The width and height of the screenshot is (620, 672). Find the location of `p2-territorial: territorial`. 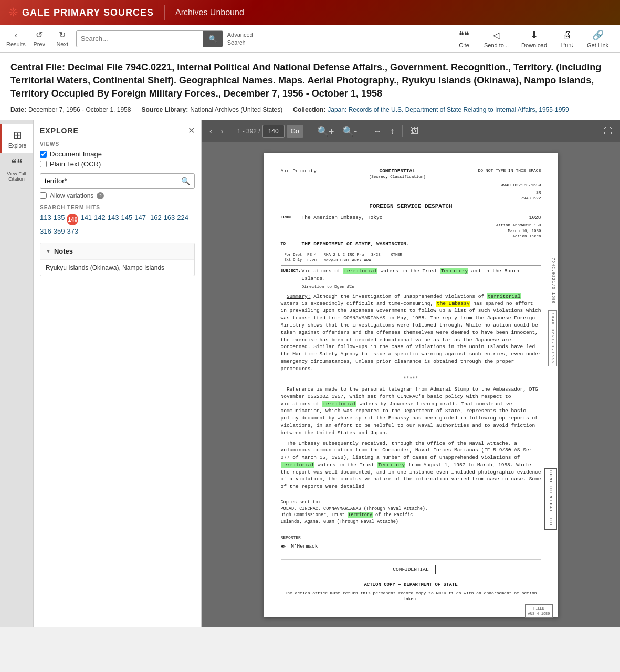

p2-territorial: territorial is located at coordinates (339, 404).